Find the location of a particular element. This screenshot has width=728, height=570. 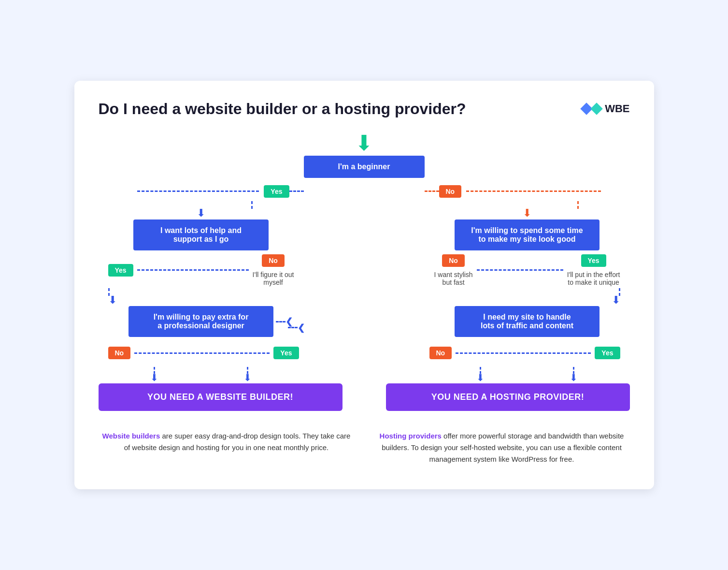

left-branch-arrow-icon: ⬇ is located at coordinates (201, 213).